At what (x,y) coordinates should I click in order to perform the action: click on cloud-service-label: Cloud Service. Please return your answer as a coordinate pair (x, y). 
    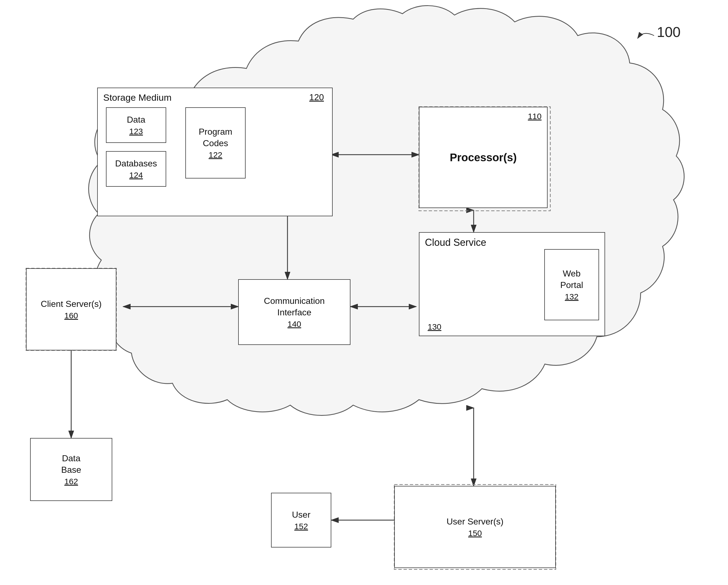
    Looking at the image, I should click on (456, 242).